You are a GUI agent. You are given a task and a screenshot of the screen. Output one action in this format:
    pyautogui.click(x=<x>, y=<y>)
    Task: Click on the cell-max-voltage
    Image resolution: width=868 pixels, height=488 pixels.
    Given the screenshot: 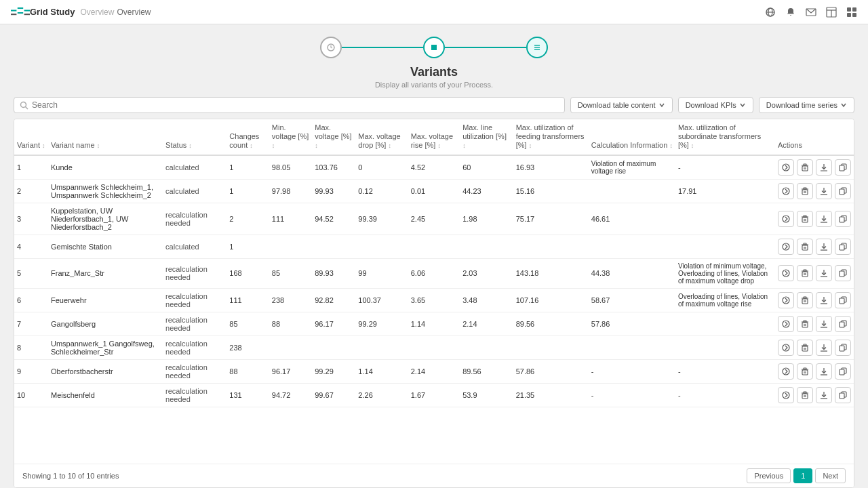 What is the action you would take?
    pyautogui.click(x=334, y=247)
    